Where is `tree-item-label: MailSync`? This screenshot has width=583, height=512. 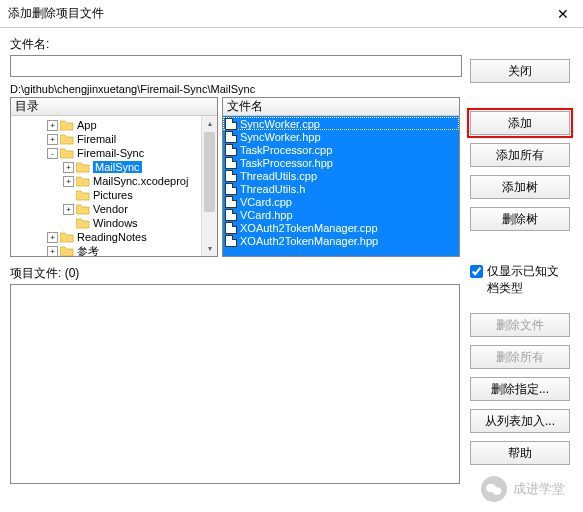
tree-item-label: MailSync is located at coordinates (118, 167).